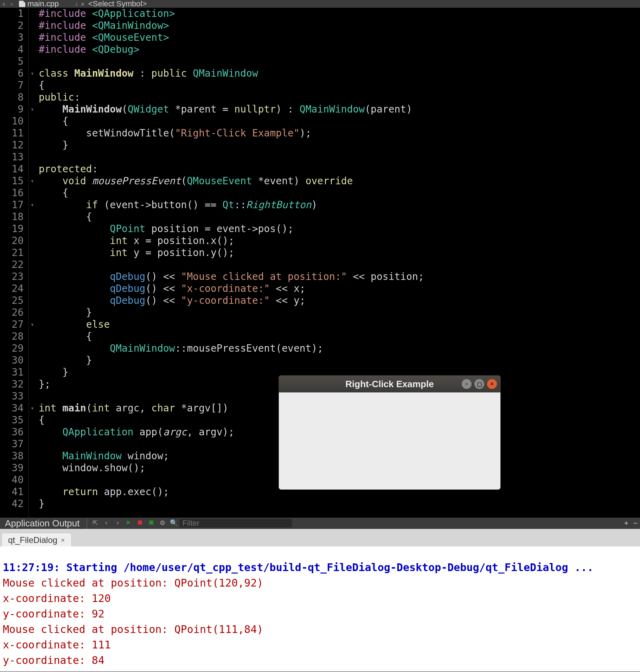  What do you see at coordinates (117, 4) in the screenshot?
I see `symbol-selector: <Select Symbol>` at bounding box center [117, 4].